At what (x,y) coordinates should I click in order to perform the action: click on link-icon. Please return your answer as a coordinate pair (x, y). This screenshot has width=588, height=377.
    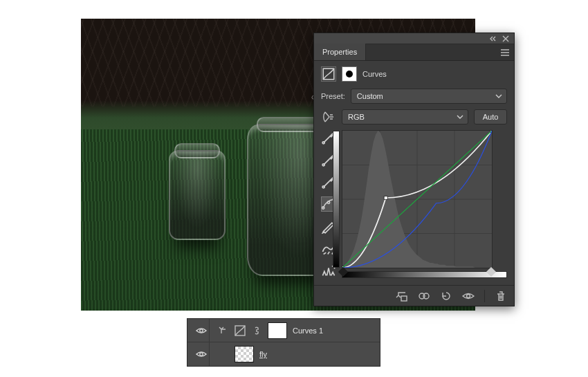
    Looking at the image, I should click on (257, 331).